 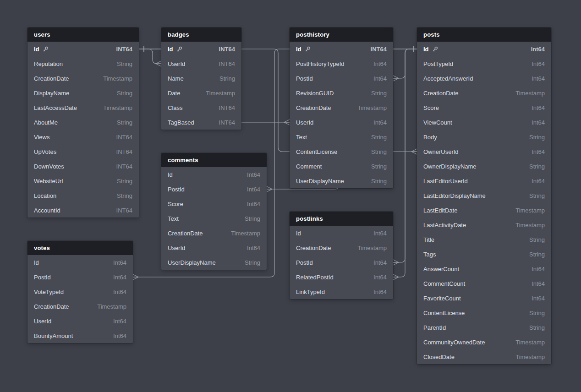 I want to click on field-row-users-lastaccessdate: LastAccessDateTimestamp, so click(x=83, y=108).